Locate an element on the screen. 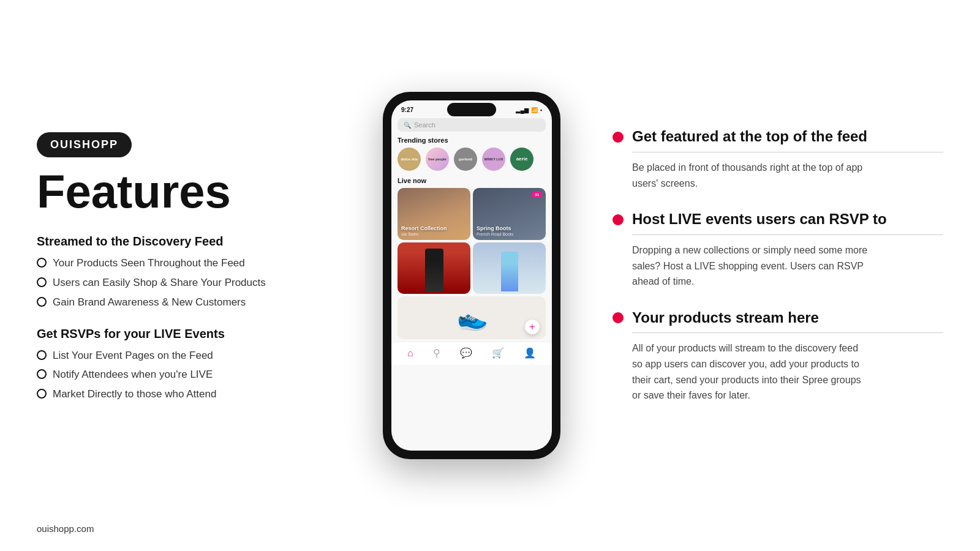  home-nav-icon: ⌂ is located at coordinates (410, 353).